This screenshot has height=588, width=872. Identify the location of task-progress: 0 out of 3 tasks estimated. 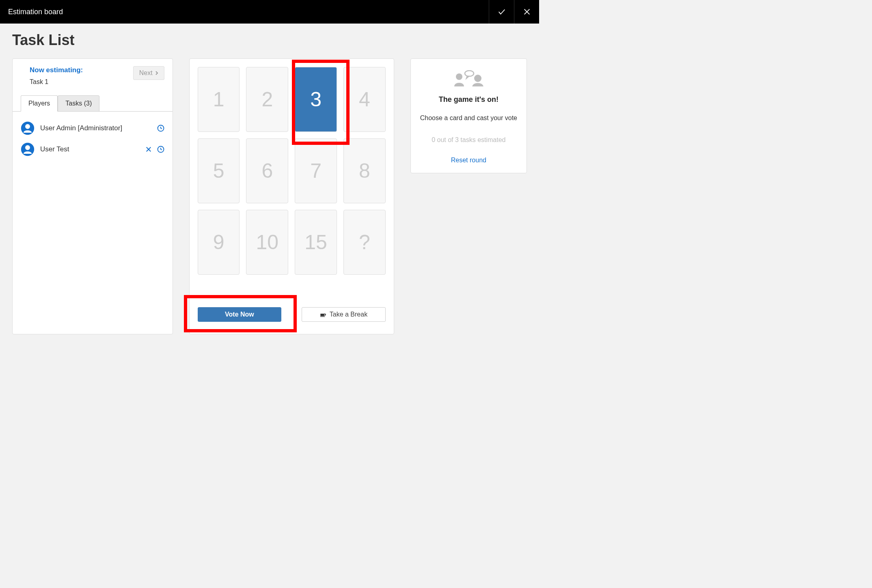
(468, 140).